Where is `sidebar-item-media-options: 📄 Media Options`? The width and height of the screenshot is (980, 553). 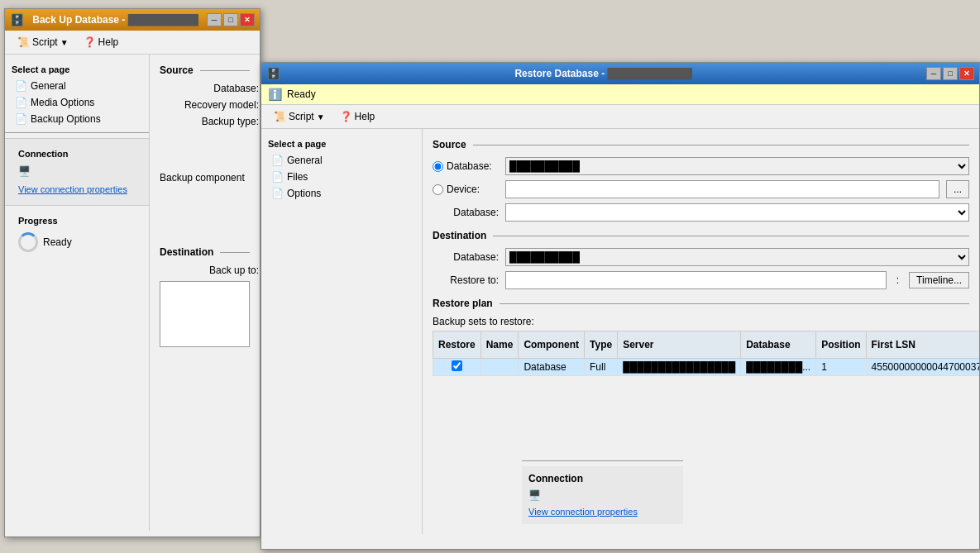
sidebar-item-media-options: 📄 Media Options is located at coordinates (77, 102).